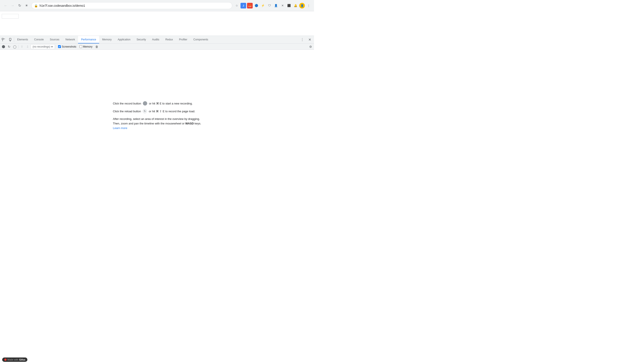  I want to click on record-dot, so click(3, 47).